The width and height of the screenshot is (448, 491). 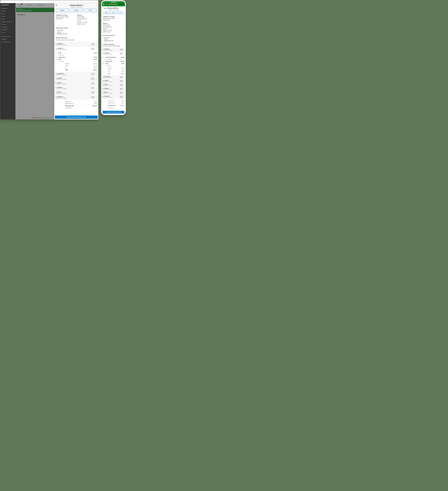 What do you see at coordinates (104, 4) in the screenshot?
I see `menu-icon: ☰` at bounding box center [104, 4].